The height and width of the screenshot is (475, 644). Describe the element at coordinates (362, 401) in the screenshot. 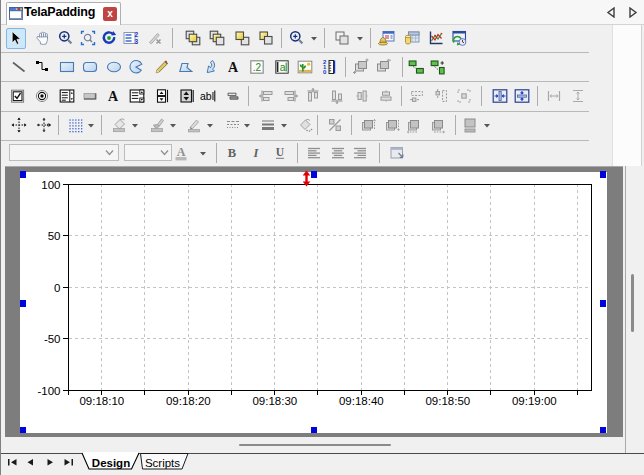

I see `svg-text: 09:18:40` at that location.